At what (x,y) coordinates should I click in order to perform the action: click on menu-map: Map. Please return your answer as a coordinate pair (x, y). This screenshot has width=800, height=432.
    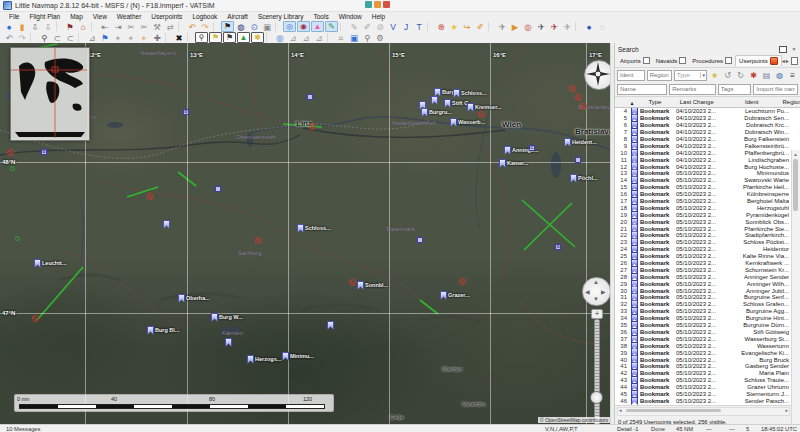
    Looking at the image, I should click on (76, 16).